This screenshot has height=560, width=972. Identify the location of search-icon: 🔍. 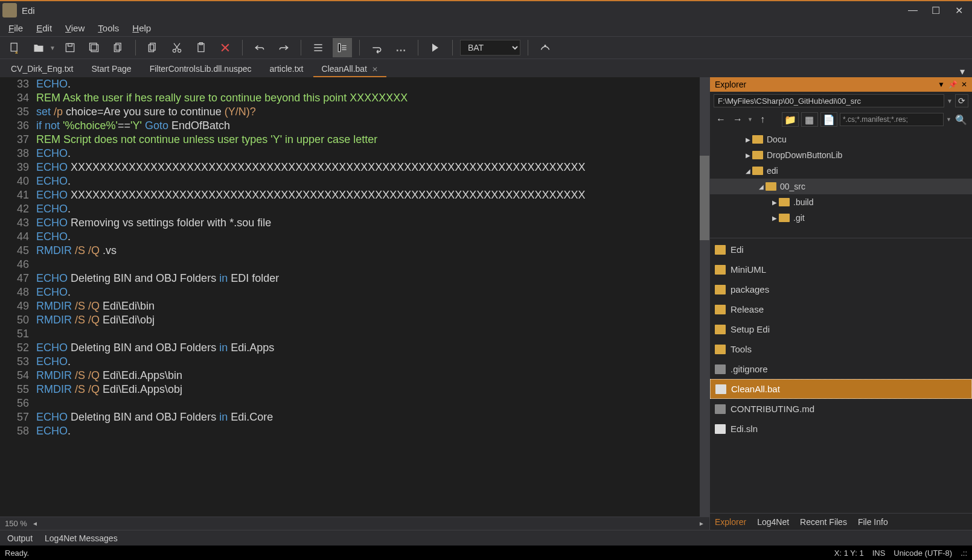
(961, 119).